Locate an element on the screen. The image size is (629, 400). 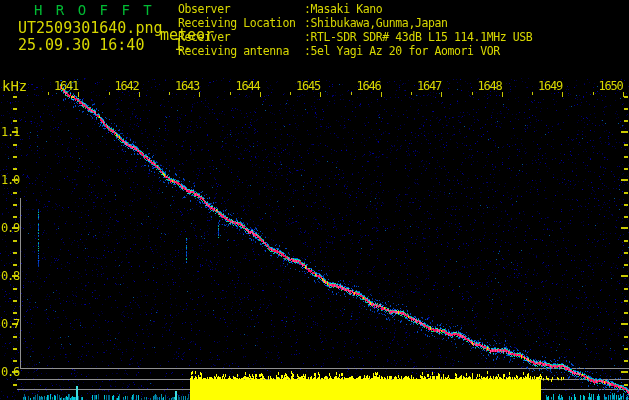
time-axis-label: 1648 is located at coordinates (489, 86).